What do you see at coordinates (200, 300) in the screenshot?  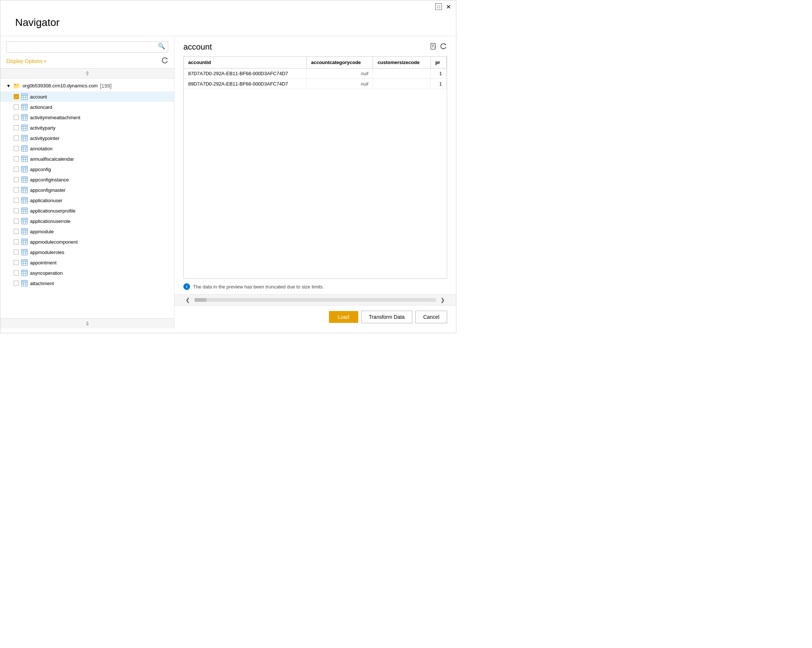 I see `h-scroll-thumb` at bounding box center [200, 300].